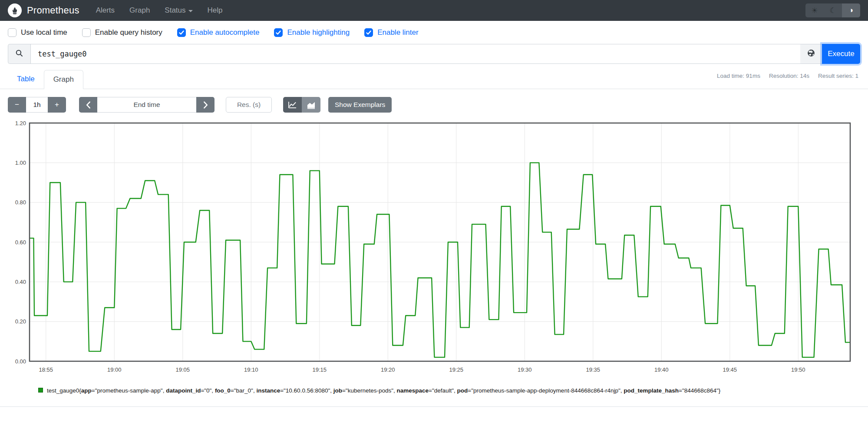 The image size is (868, 426). What do you see at coordinates (21, 243) in the screenshot?
I see `svg-text: 0.60` at bounding box center [21, 243].